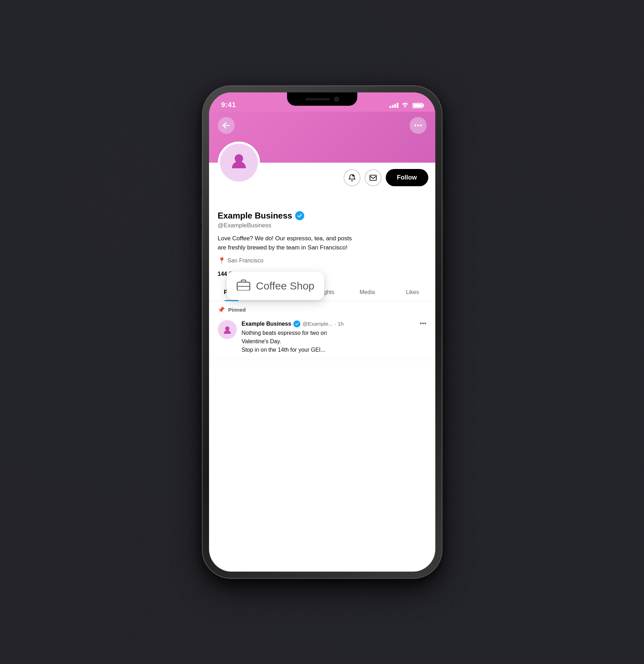 Image resolution: width=644 pixels, height=664 pixels. What do you see at coordinates (243, 286) in the screenshot?
I see `briefcase-icon` at bounding box center [243, 286].